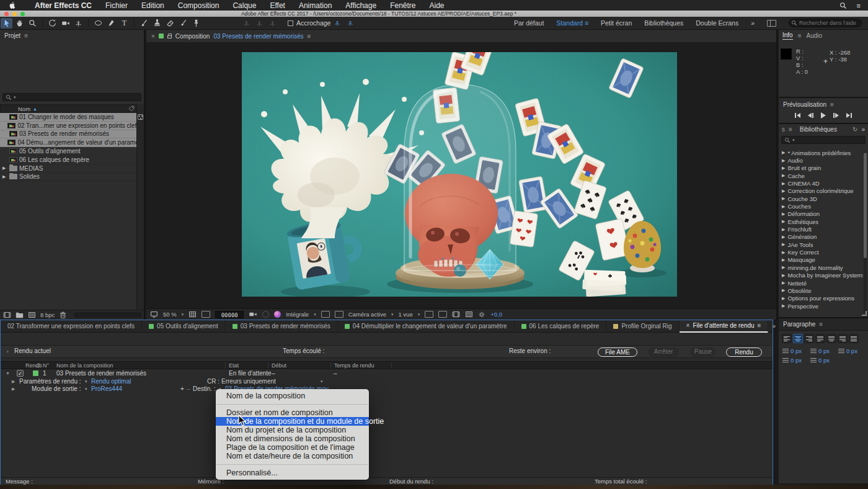 Image resolution: width=868 pixels, height=489 pixels. What do you see at coordinates (350, 24) in the screenshot?
I see `snap-option-2-icon` at bounding box center [350, 24].